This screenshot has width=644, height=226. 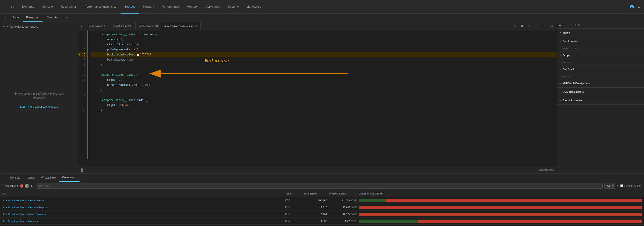 I want to click on tab-console-bottom: Console, so click(x=15, y=178).